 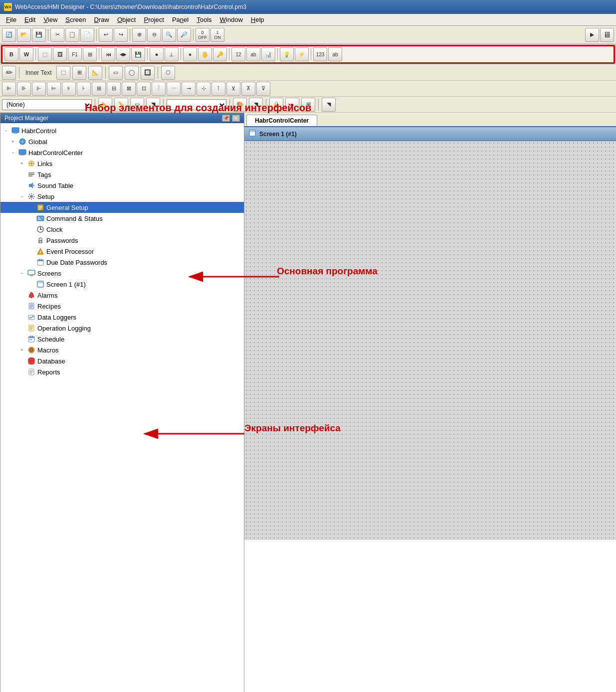 What do you see at coordinates (45, 54) in the screenshot?
I see `tb-frame-btn: ⬚` at bounding box center [45, 54].